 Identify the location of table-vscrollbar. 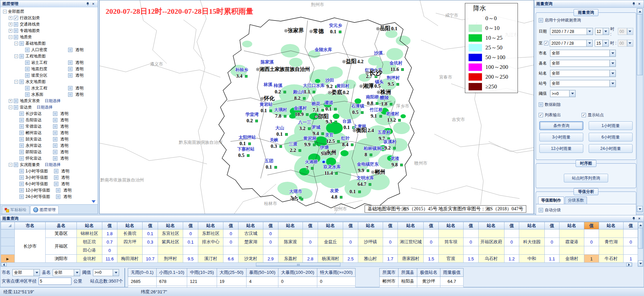
(641, 244).